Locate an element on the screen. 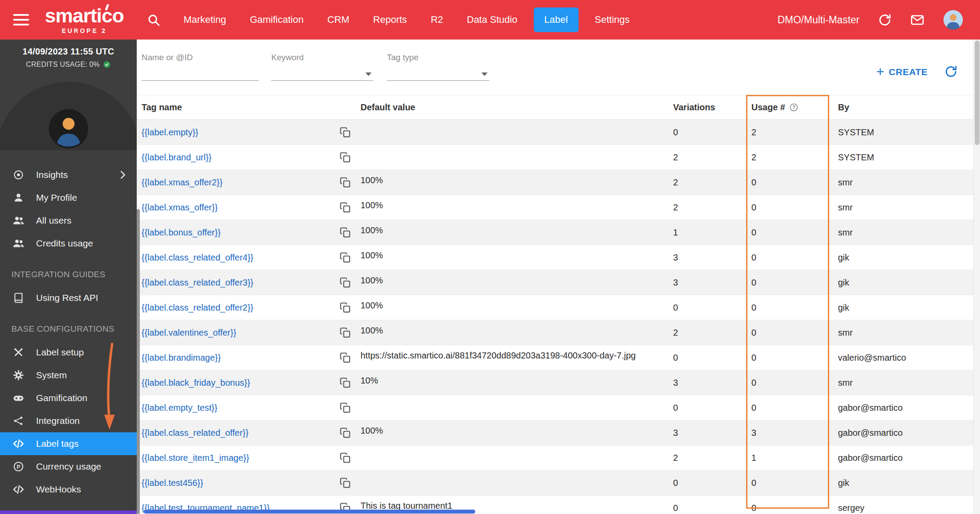 This screenshot has width=980, height=514. column-header-tag-name: Tag name is located at coordinates (251, 107).